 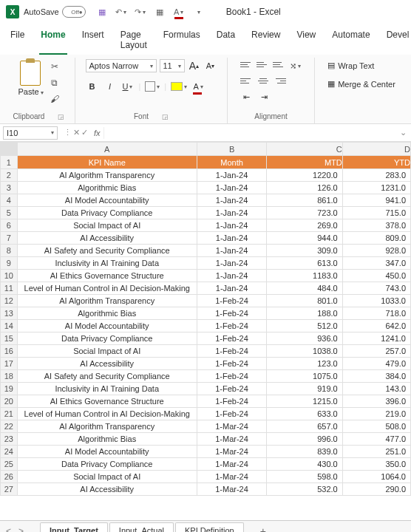 What do you see at coordinates (376, 439) in the screenshot?
I see `cell: 477.0` at bounding box center [376, 439].